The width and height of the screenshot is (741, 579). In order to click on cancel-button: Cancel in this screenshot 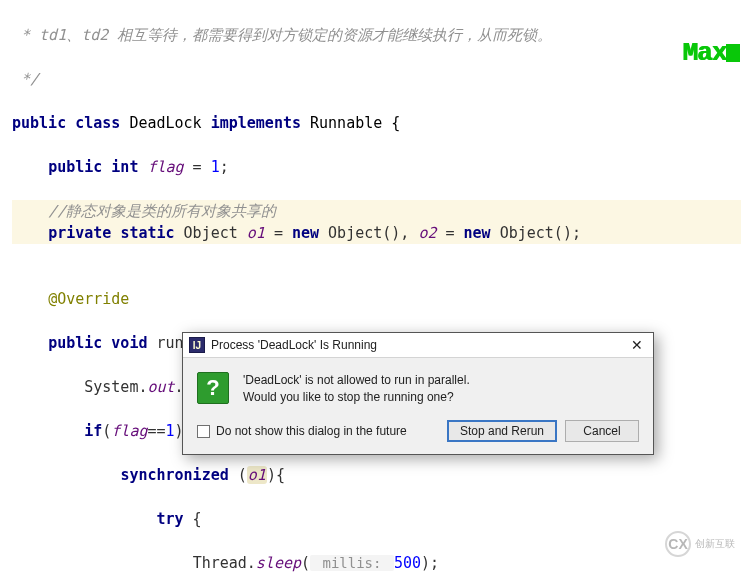, I will do `click(602, 431)`.